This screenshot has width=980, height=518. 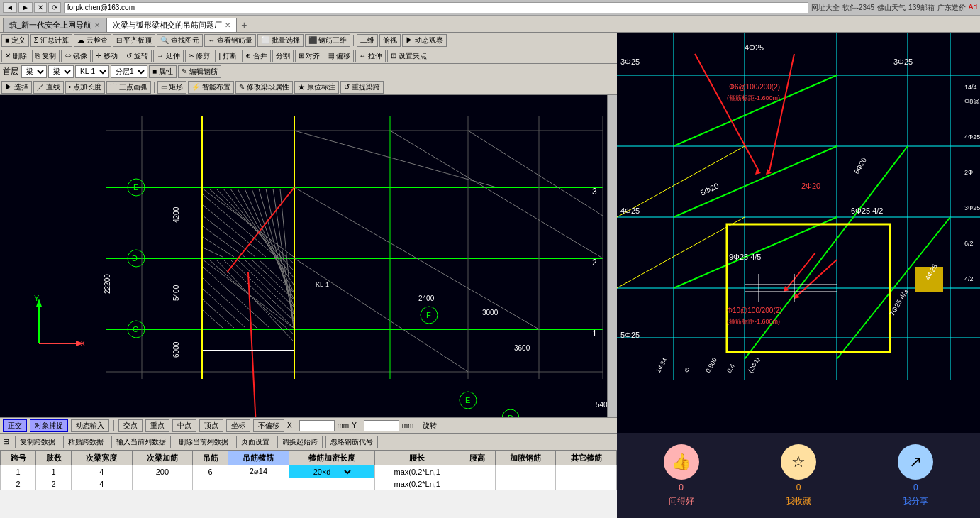 What do you see at coordinates (798, 501) in the screenshot?
I see `star-label: 我收藏` at bounding box center [798, 501].